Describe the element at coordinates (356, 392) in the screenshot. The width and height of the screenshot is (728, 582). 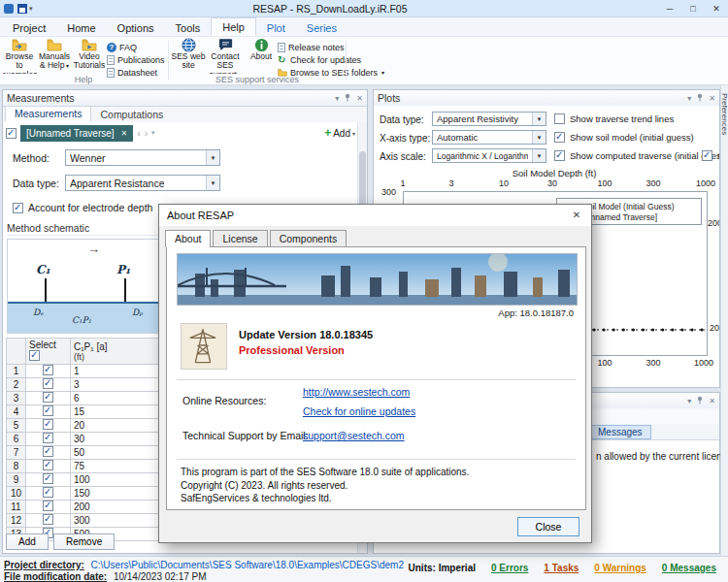
I see `website-link: http://www.sestech.com` at that location.